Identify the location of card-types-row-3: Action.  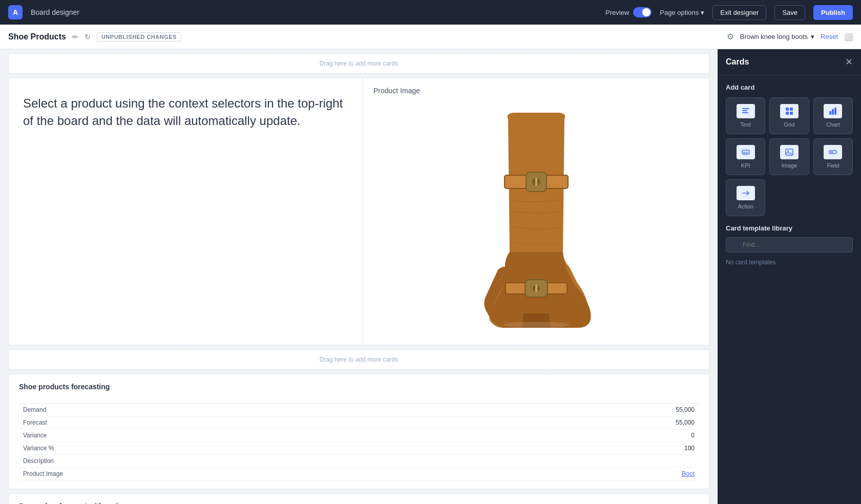
(789, 198).